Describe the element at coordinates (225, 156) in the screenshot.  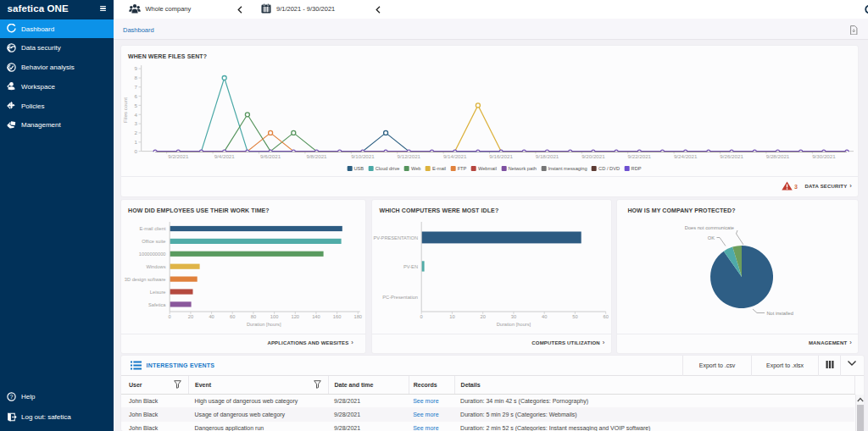
I see `svg-text: 9/4/2021` at that location.